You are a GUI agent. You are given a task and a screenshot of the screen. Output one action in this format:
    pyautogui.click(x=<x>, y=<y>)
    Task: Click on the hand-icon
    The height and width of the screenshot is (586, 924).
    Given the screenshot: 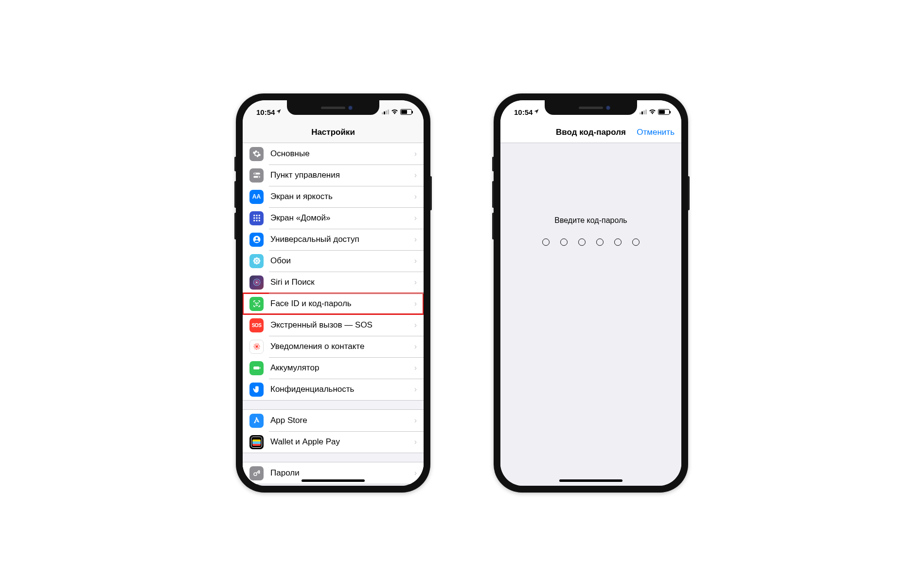 What is the action you would take?
    pyautogui.click(x=257, y=389)
    